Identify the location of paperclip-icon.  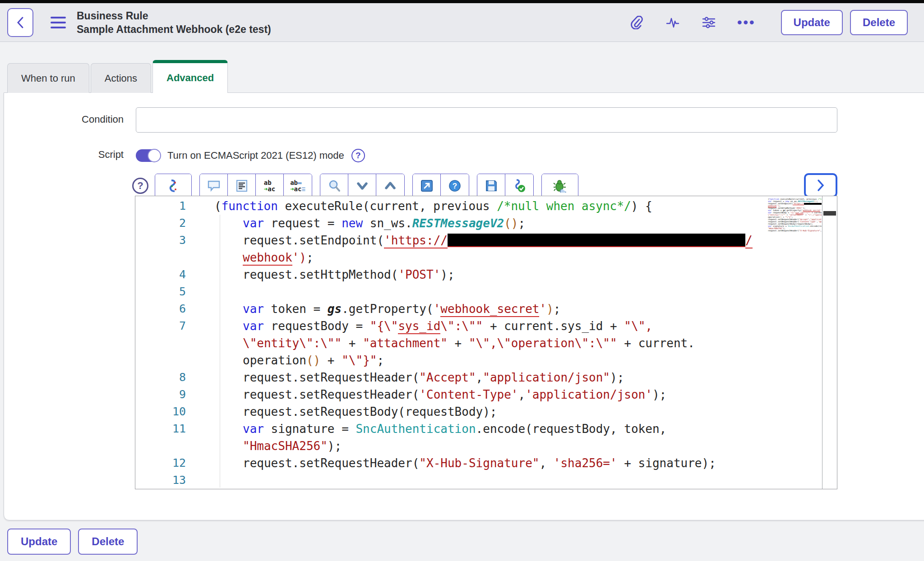
(637, 23).